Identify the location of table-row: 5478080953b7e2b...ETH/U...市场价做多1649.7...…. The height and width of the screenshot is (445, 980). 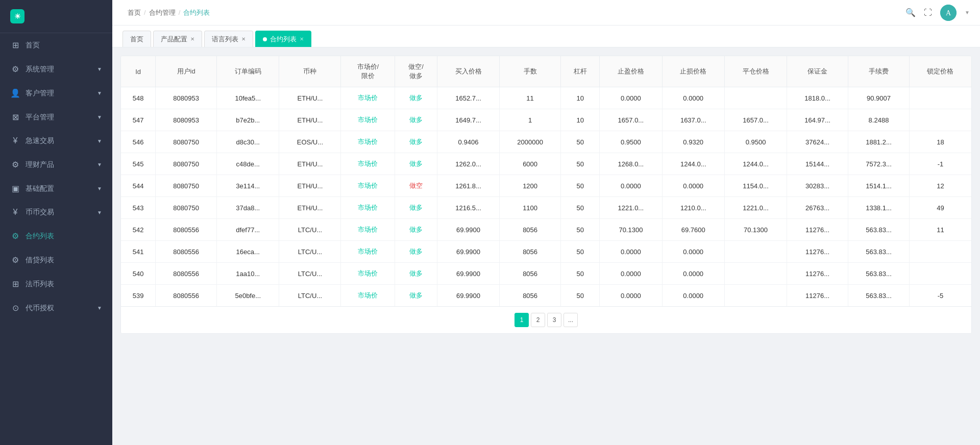
(546, 120).